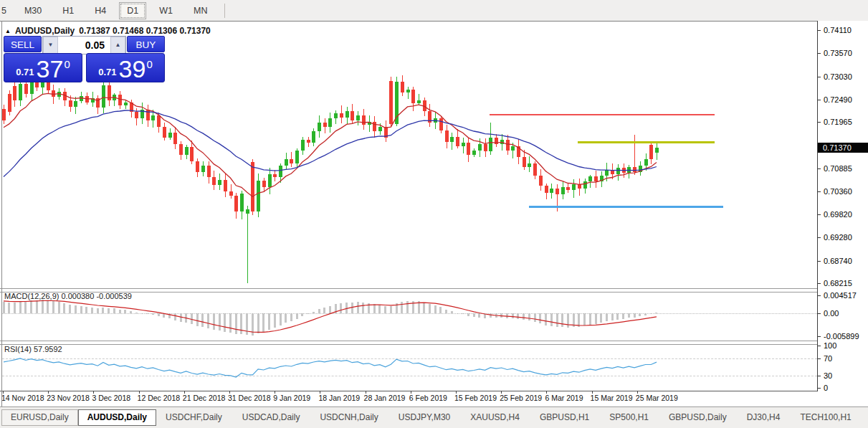 This screenshot has width=868, height=428. What do you see at coordinates (133, 11) in the screenshot?
I see `timeframe-button-D1: D1` at bounding box center [133, 11].